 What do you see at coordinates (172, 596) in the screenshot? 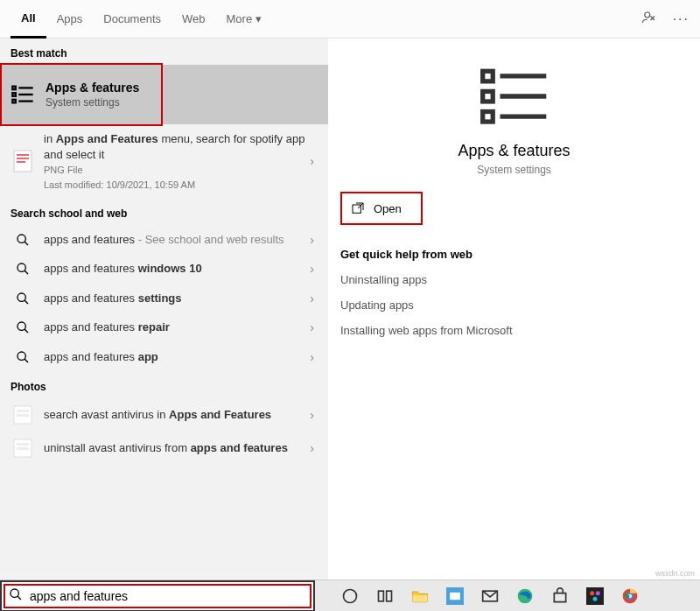
I see `search-input` at bounding box center [172, 596].